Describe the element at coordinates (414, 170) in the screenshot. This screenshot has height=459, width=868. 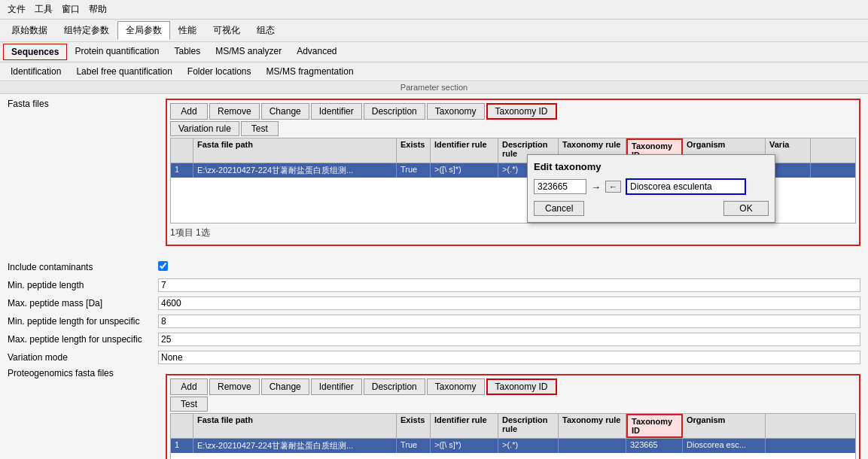
I see `cell-exists: True` at that location.